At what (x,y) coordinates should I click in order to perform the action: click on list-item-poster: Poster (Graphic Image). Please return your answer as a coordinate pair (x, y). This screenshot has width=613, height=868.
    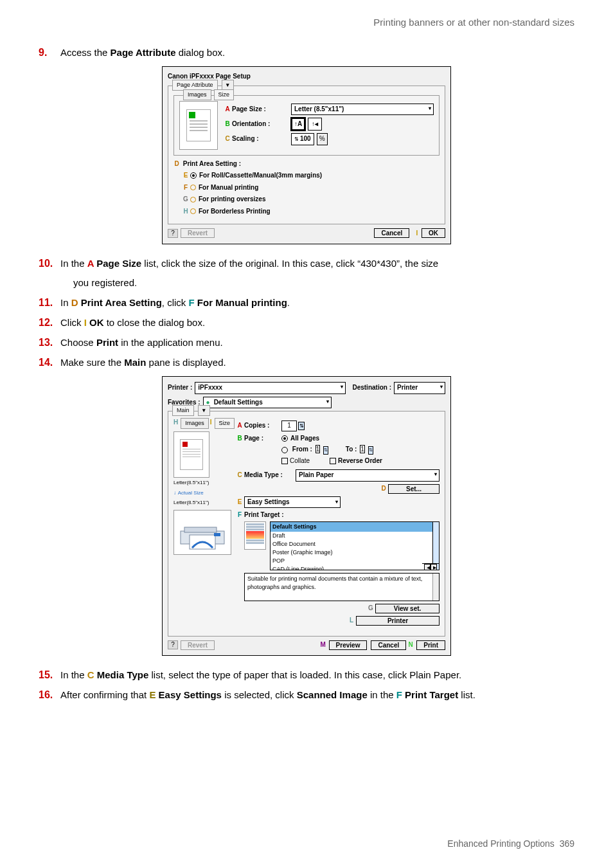
    Looking at the image, I should click on (355, 553).